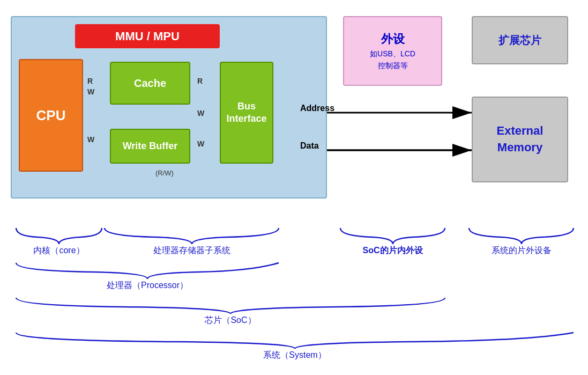  I want to click on peripheral-subtitle2: 控制器等, so click(393, 66).